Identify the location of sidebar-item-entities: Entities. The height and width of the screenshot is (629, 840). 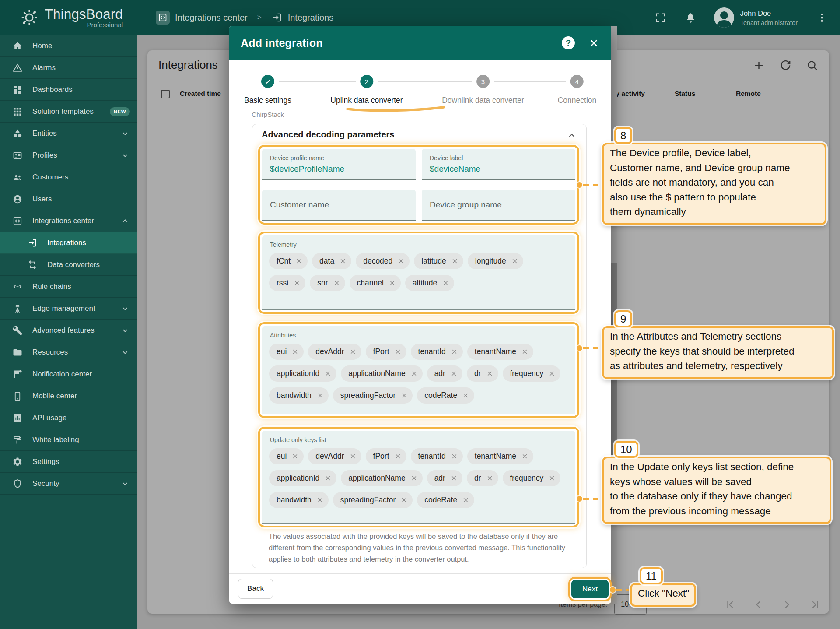
(68, 134).